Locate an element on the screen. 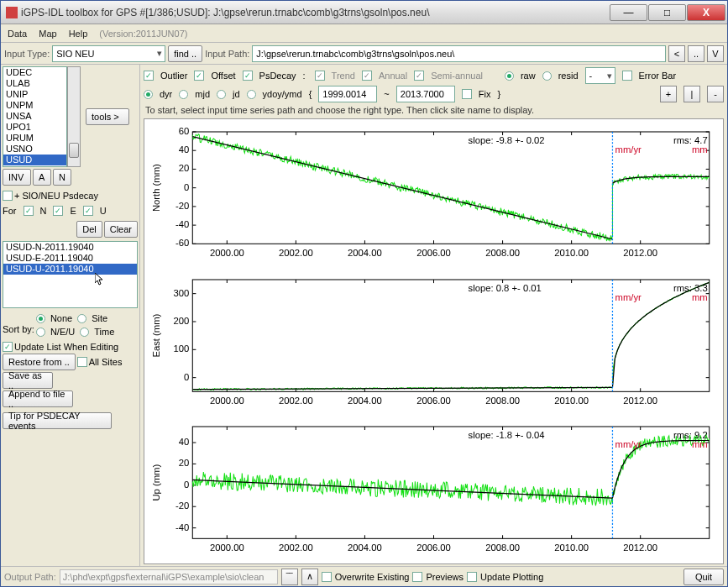 The height and width of the screenshot is (587, 728). n-button: N is located at coordinates (62, 177).